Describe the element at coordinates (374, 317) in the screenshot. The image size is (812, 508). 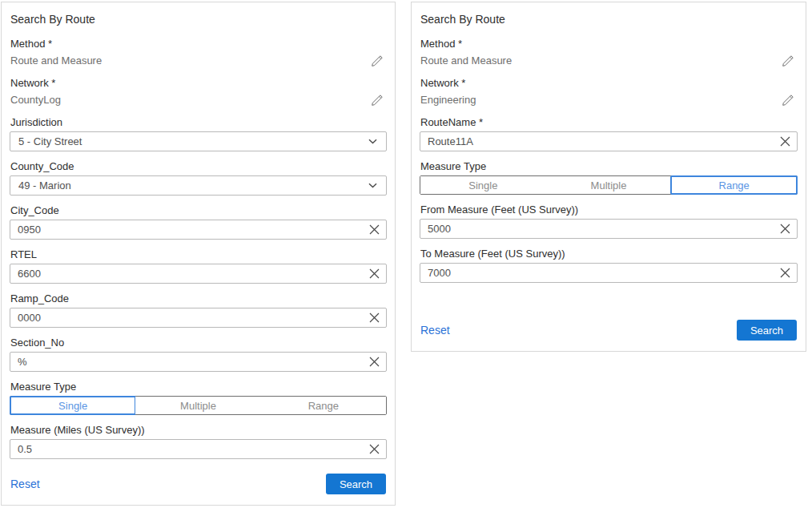
I see `clear-ramp-code-button` at that location.